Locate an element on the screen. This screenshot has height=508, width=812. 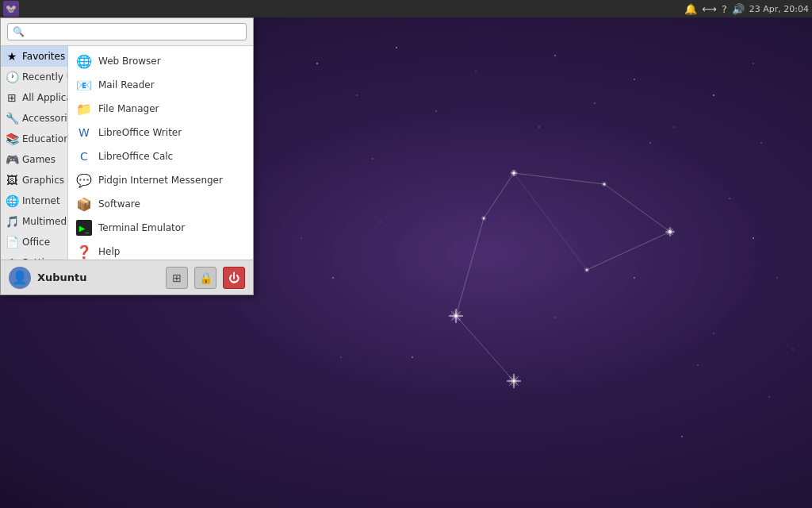
sidebar-item-graphics: 🖼 Graphics is located at coordinates (34, 180).